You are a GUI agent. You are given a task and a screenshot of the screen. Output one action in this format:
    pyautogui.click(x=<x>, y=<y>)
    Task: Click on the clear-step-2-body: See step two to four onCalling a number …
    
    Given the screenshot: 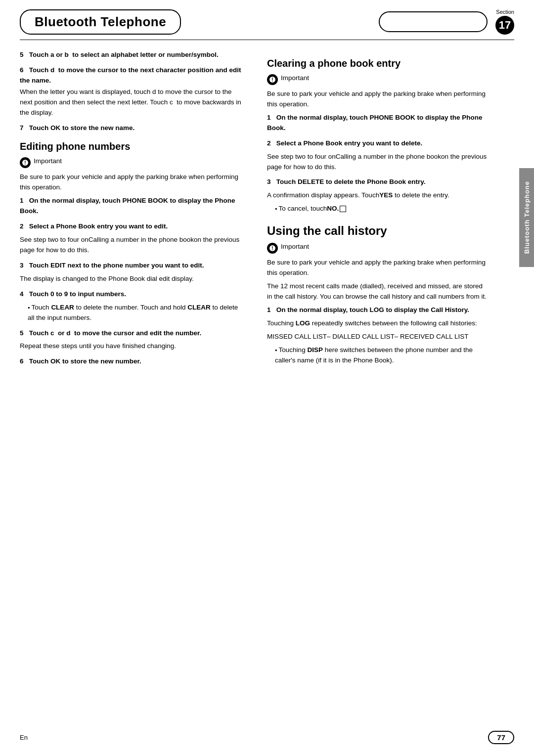 What is the action you would take?
    pyautogui.click(x=378, y=162)
    